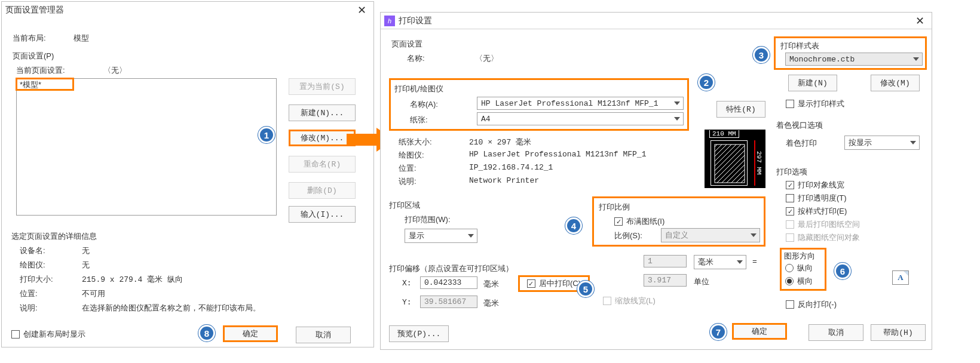 The width and height of the screenshot is (980, 363). I want to click on radio-icon, so click(789, 281).